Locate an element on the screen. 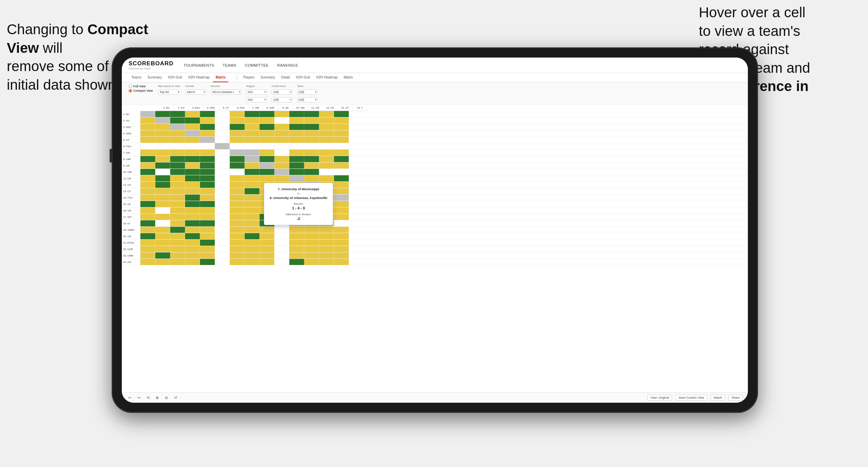 The height and width of the screenshot is (467, 868). nav-teams: TEAMS is located at coordinates (229, 65).